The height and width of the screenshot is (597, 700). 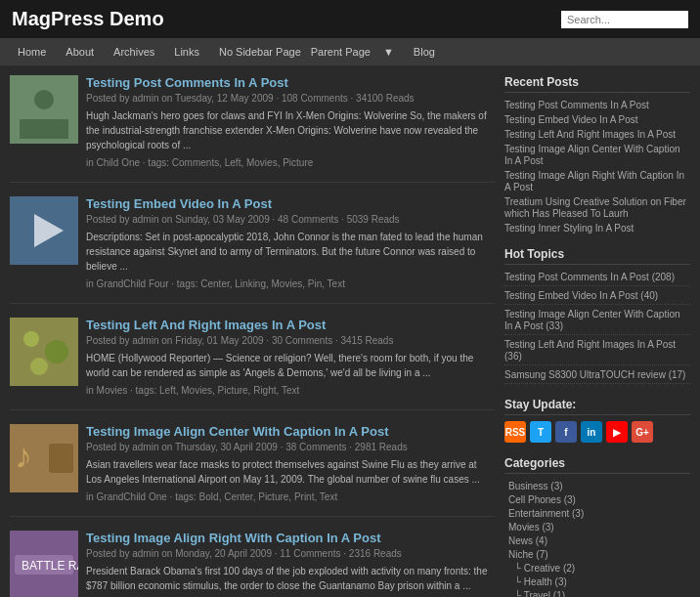 I want to click on list-item: Testing Post Comments In A Post (208), so click(x=597, y=278).